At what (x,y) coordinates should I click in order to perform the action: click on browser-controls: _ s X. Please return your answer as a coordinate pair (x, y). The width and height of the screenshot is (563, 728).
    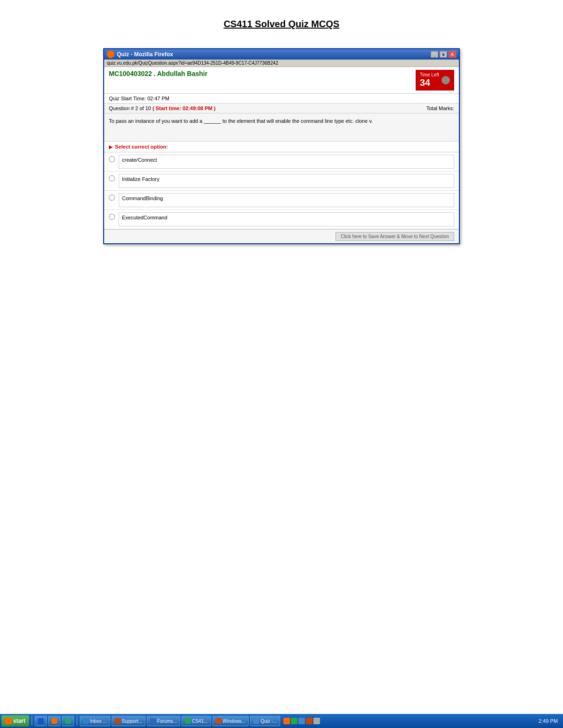
    Looking at the image, I should click on (443, 54).